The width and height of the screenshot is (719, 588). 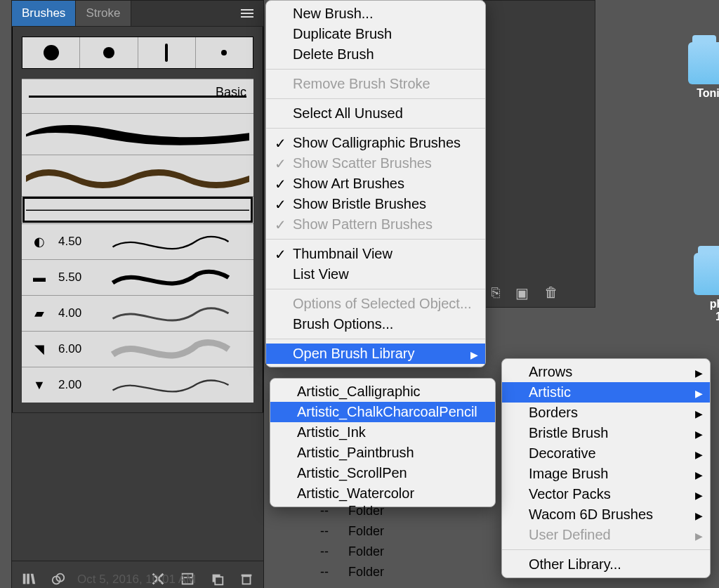 I want to click on trash-icon: 🗑, so click(x=551, y=293).